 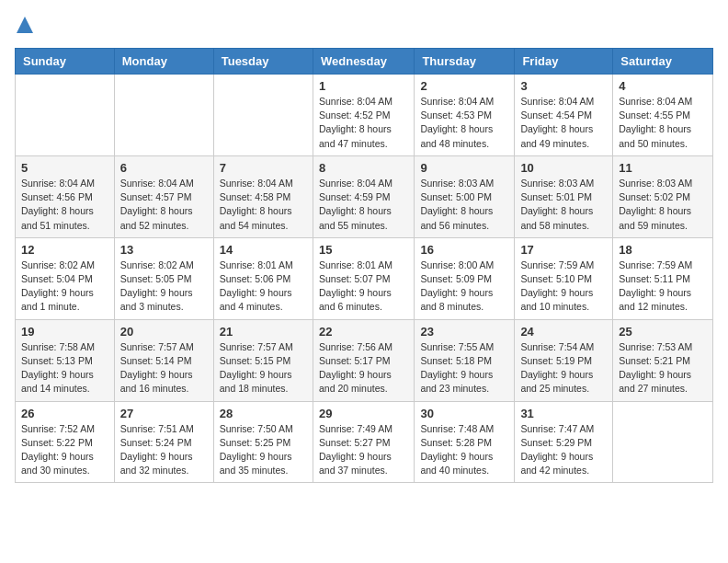 What do you see at coordinates (263, 204) in the screenshot?
I see `day-info: Sunrise: 8:04 AM Sunset: 4:58 PM Dayligh…` at bounding box center [263, 204].